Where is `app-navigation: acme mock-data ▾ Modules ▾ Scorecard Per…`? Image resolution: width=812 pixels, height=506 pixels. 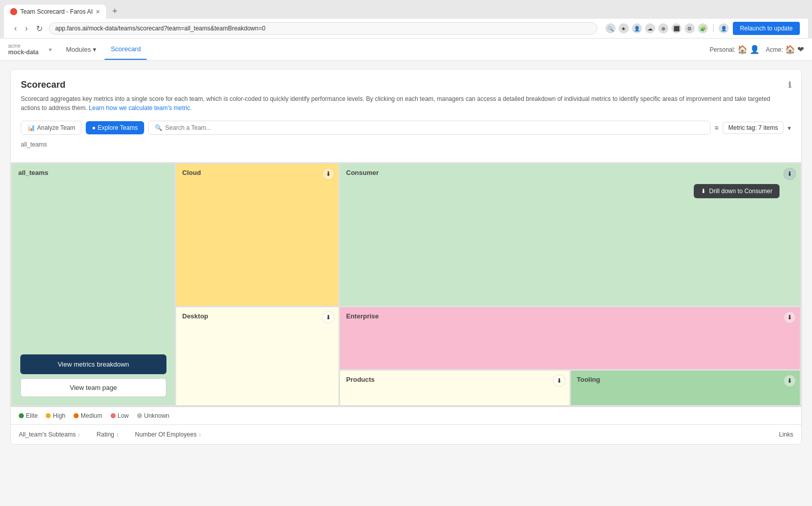 app-navigation: acme mock-data ▾ Modules ▾ Scorecard Per… is located at coordinates (406, 50).